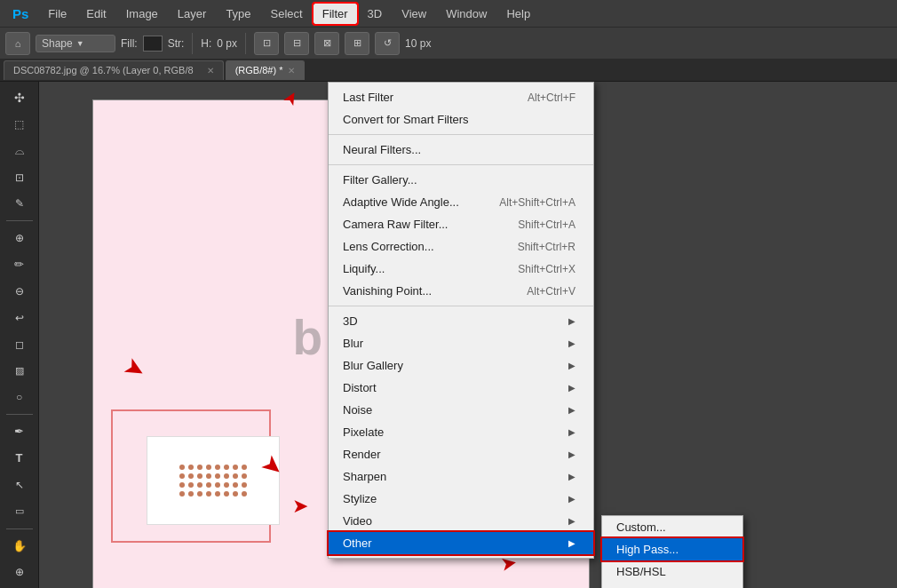 The height and width of the screenshot is (588, 897). What do you see at coordinates (287, 14) in the screenshot?
I see `menu-select: Select` at bounding box center [287, 14].